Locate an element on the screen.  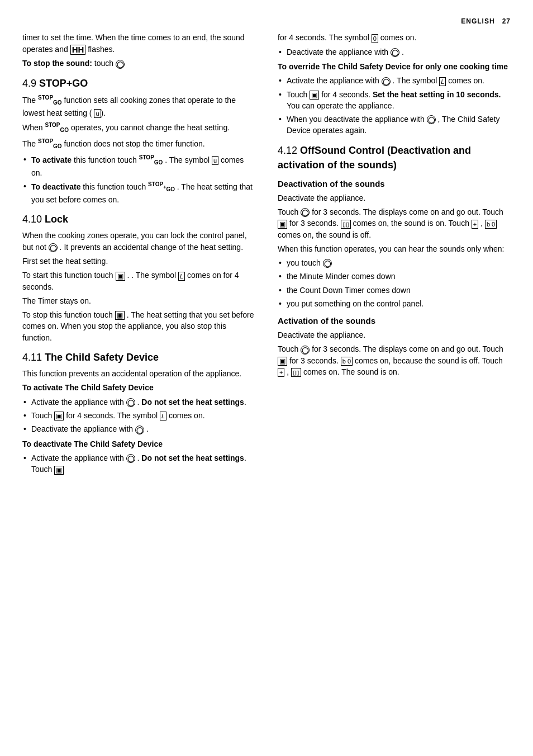
s49-bullet1: To activate this function touch STOPGO .… is located at coordinates (139, 166).